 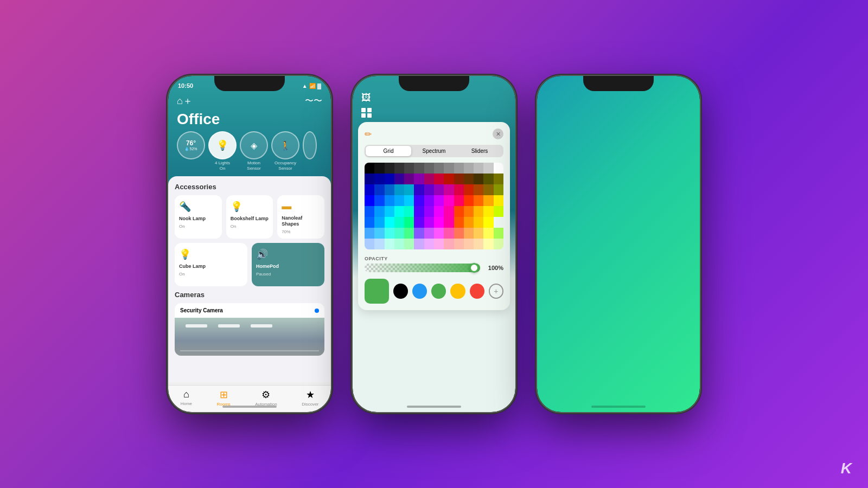 I want to click on bookshelf-lamp-tile: 💡 Bookshelf Lamp On, so click(x=250, y=217).